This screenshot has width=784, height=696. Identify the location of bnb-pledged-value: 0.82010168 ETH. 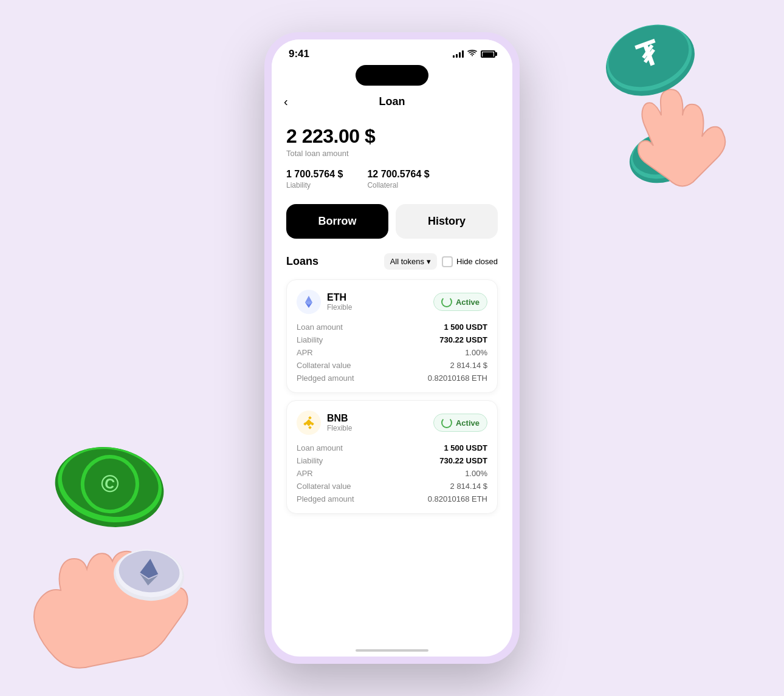
(458, 499).